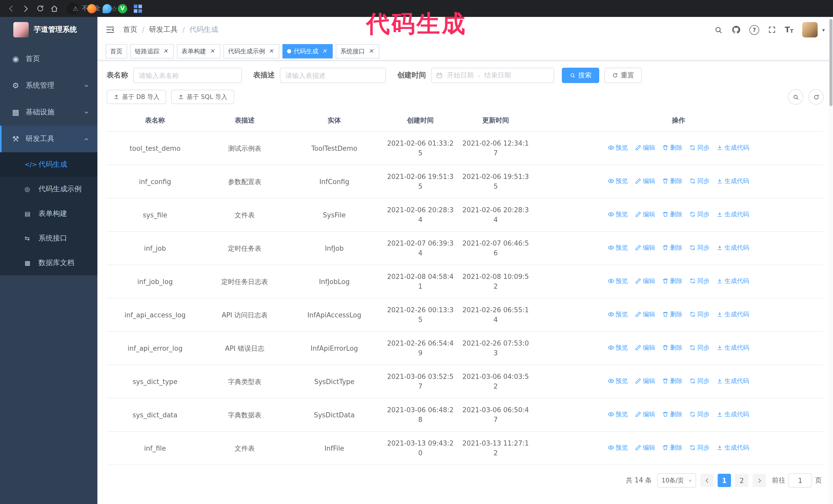 This screenshot has width=833, height=504. What do you see at coordinates (73, 8) in the screenshot?
I see `address-bar: ⚠ 不安全 dashboard.yudao.iocoder.cn/tool/co…` at bounding box center [73, 8].